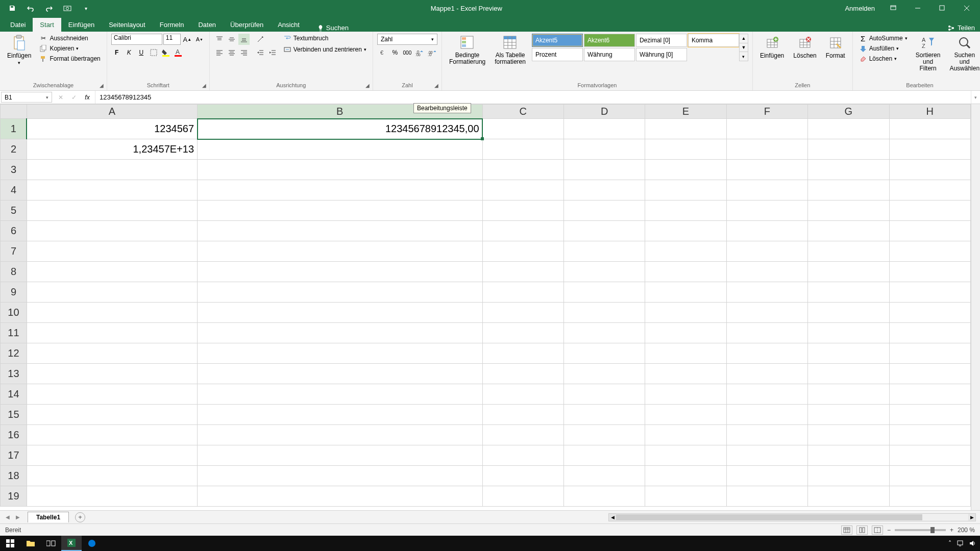 This screenshot has height=551, width=980. Describe the element at coordinates (930, 435) in the screenshot. I see `cell-H16` at that location.